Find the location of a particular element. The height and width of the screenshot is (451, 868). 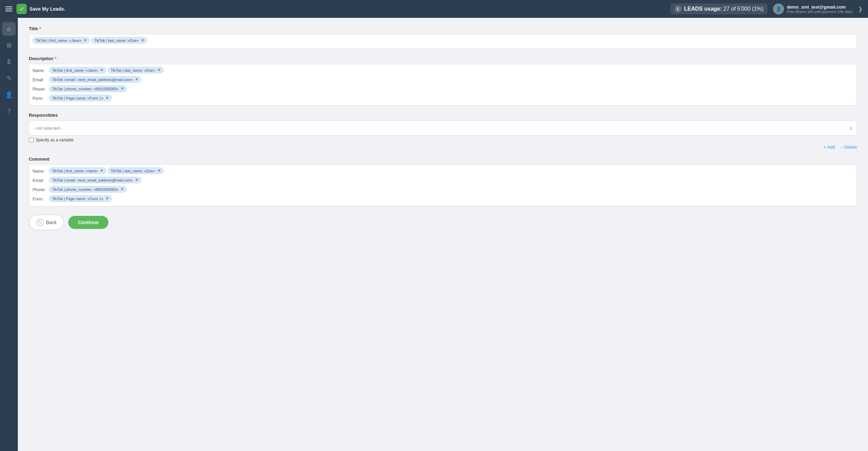

comment-row-phone: Phone: TikTok | phone_number: «800100000… is located at coordinates (443, 189).